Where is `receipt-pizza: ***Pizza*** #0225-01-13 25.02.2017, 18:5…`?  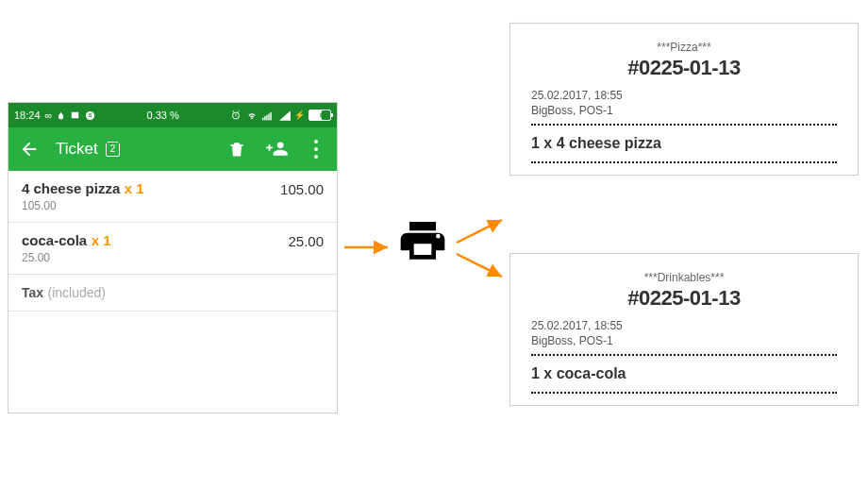
receipt-pizza: ***Pizza*** #0225-01-13 25.02.2017, 18:5… is located at coordinates (684, 99).